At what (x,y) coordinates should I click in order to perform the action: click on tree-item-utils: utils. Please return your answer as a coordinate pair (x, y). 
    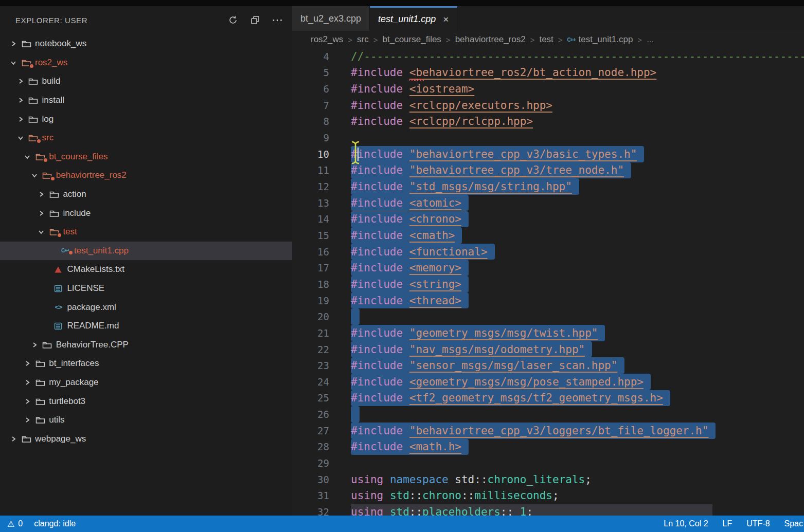
    Looking at the image, I should click on (146, 420).